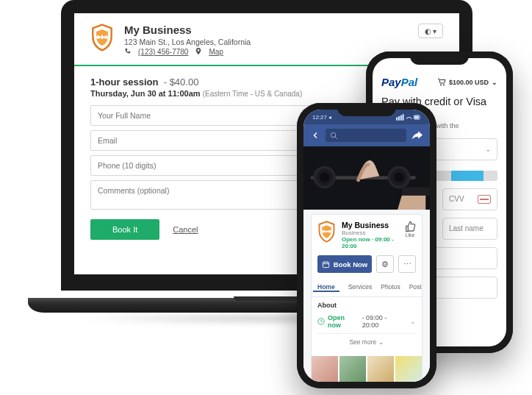 The height and width of the screenshot is (395, 532). I want to click on paypal-logo-pal: Pal, so click(410, 82).